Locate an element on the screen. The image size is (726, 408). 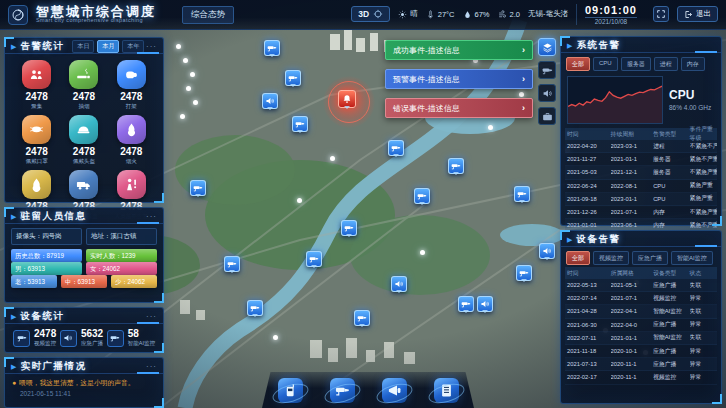
alarm-period-tab: 本月 is located at coordinates (108, 46).